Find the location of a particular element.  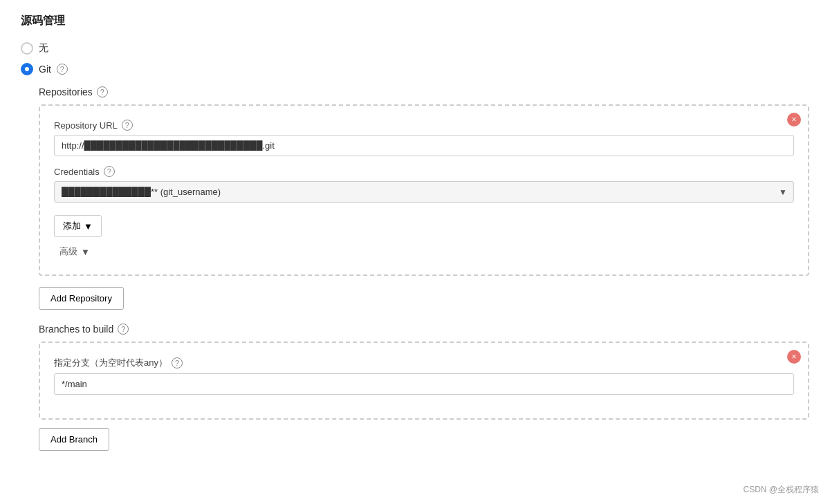

branch-specifier-field-group: 指定分支（为空时代表any） ? is located at coordinates (424, 376).